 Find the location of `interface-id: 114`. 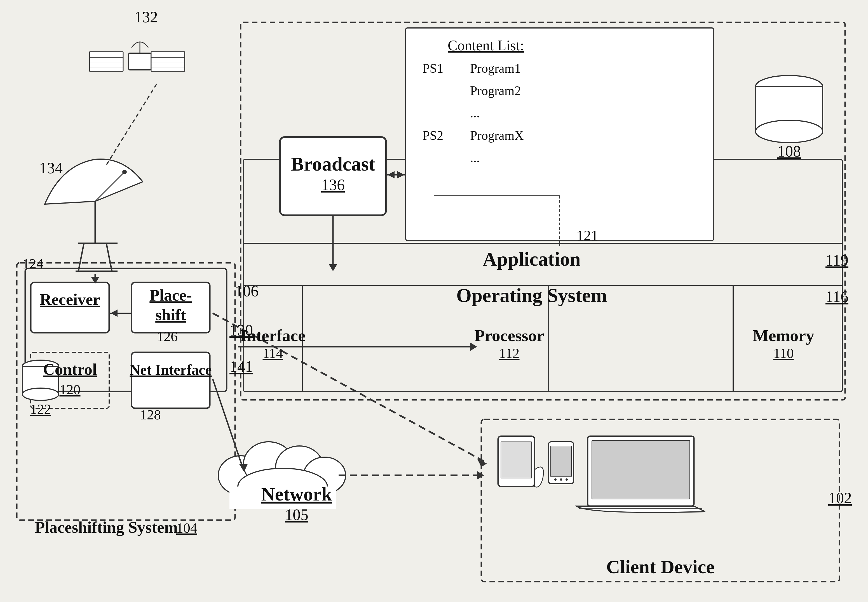

interface-id: 114 is located at coordinates (272, 353).